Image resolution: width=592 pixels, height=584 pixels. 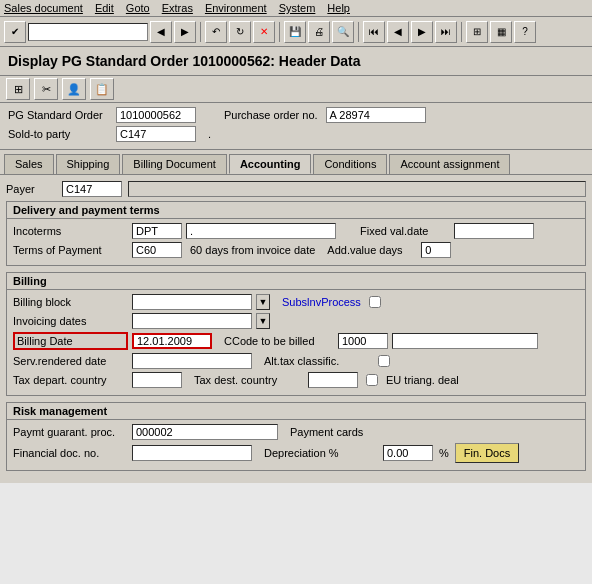 What do you see at coordinates (70, 321) in the screenshot?
I see `invoicing-dates-label: Invoicing dates` at bounding box center [70, 321].